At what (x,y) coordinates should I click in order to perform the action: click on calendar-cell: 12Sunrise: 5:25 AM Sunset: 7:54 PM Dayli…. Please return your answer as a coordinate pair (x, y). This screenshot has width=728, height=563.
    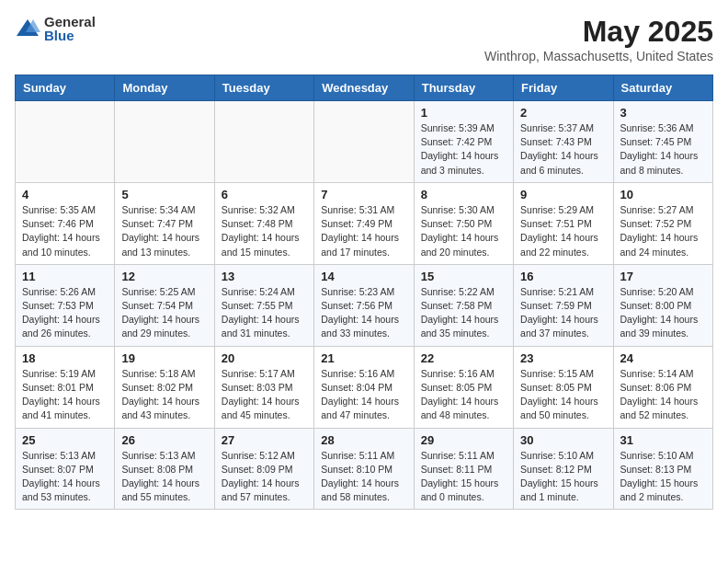
    Looking at the image, I should click on (165, 305).